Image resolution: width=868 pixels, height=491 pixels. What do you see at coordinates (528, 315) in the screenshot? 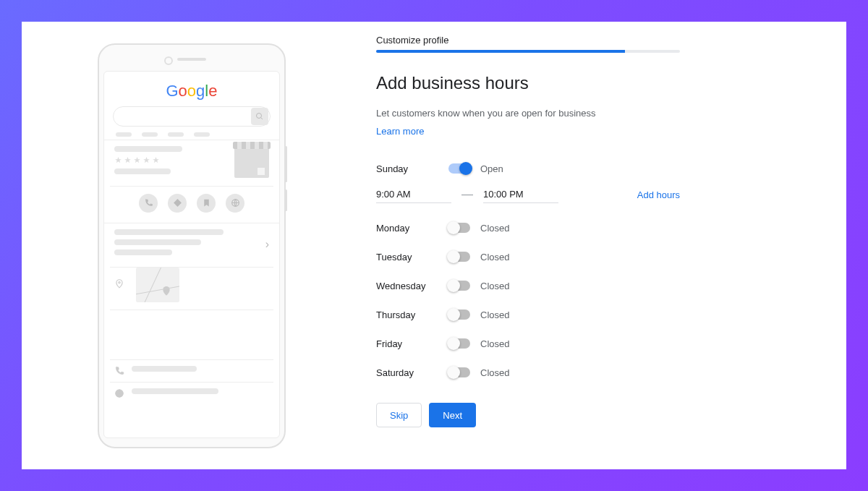
I see `day-row: ThursdayClosed` at bounding box center [528, 315].